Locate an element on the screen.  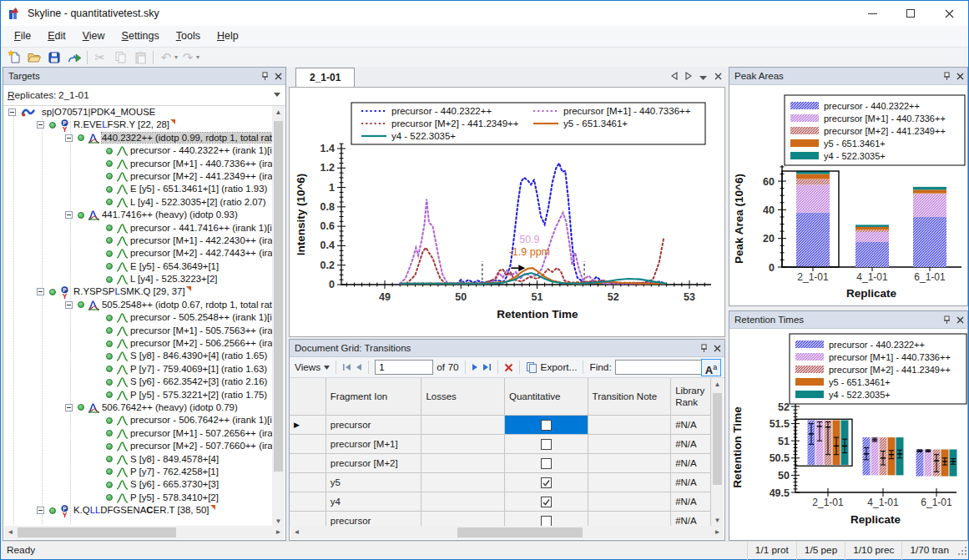
redo-button: ↷ is located at coordinates (188, 57).